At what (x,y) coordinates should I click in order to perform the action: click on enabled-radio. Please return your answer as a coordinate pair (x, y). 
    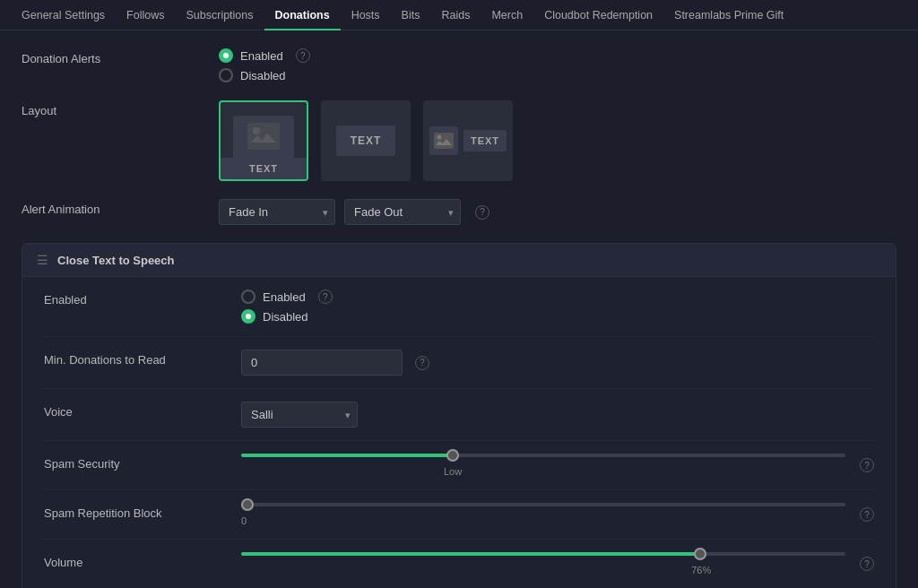
    Looking at the image, I should click on (226, 56).